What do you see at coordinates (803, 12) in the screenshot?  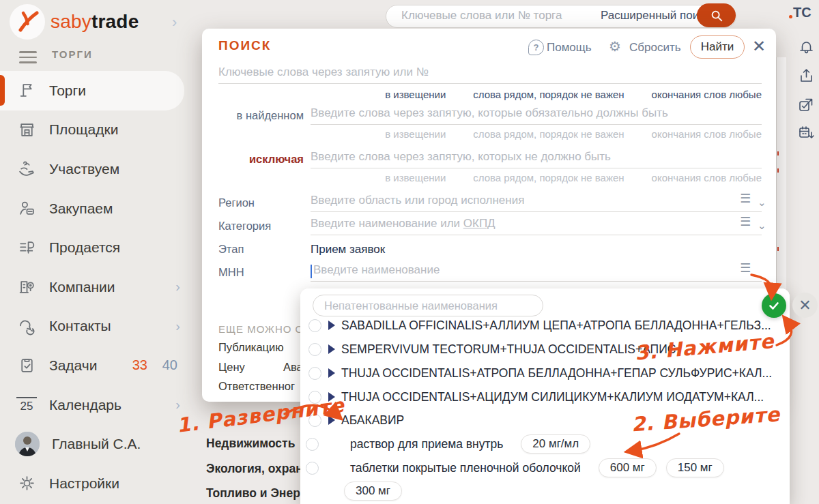 I see `ts-logo: ТС` at bounding box center [803, 12].